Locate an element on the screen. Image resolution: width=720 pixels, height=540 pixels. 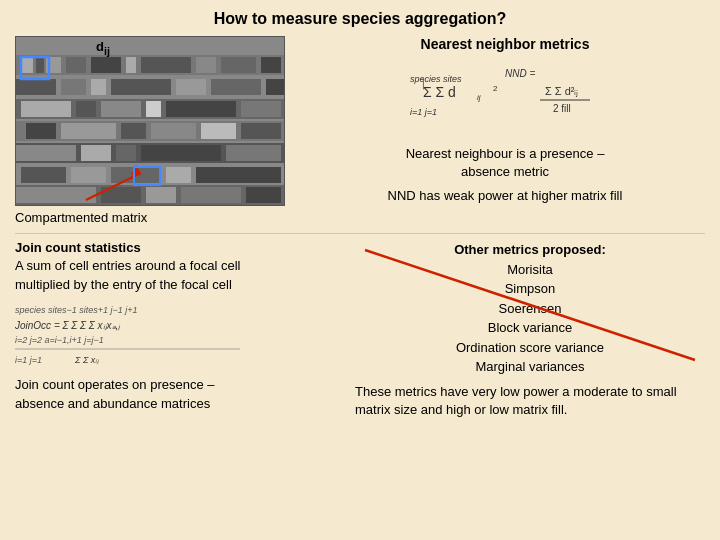
join-operates-text: Join count operates on presence – absenc… is located at coordinates (180, 395).